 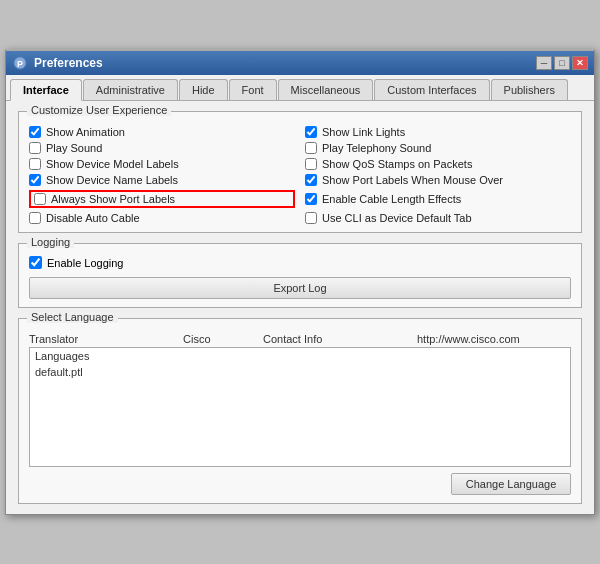 What do you see at coordinates (511, 484) in the screenshot?
I see `change-language-button: Change Language` at bounding box center [511, 484].